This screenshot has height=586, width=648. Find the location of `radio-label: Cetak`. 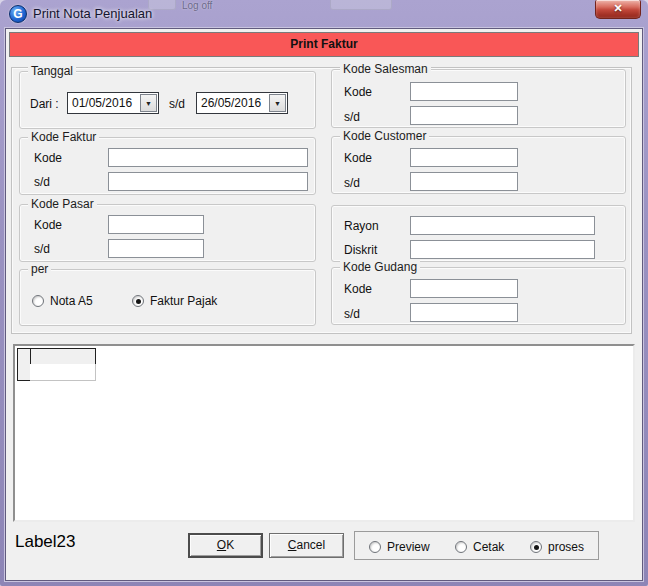

radio-label: Cetak is located at coordinates (488, 547).